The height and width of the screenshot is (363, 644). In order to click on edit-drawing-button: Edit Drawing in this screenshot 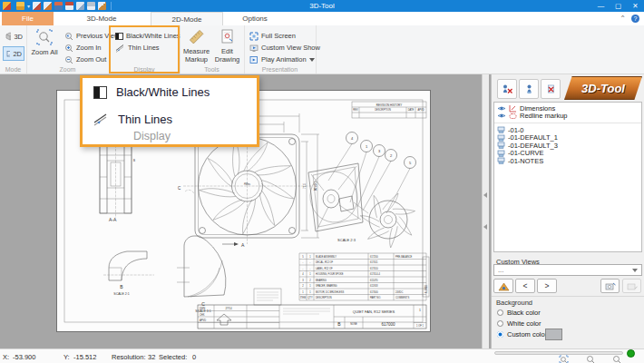, I will do `click(227, 45)`.